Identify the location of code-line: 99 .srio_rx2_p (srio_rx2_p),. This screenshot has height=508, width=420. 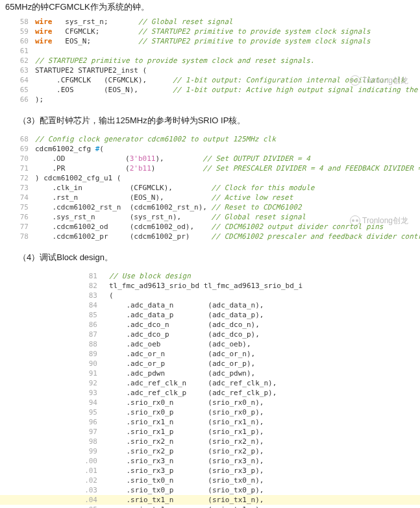
(210, 452).